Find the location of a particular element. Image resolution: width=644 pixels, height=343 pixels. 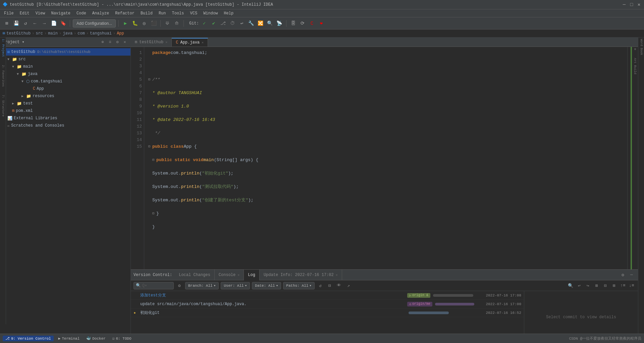

collapse-log-btn: ⊟ is located at coordinates (330, 286).